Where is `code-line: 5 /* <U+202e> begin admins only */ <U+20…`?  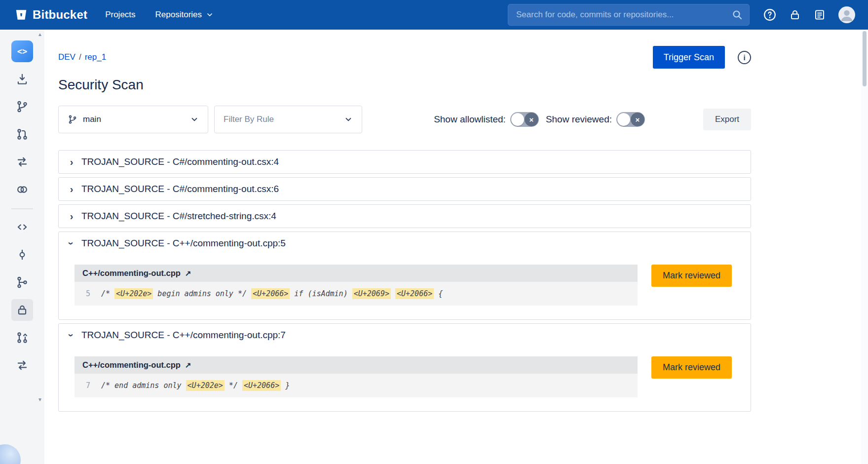
code-line: 5 /* <U+202e> begin admins only */ <U+20… is located at coordinates (356, 294).